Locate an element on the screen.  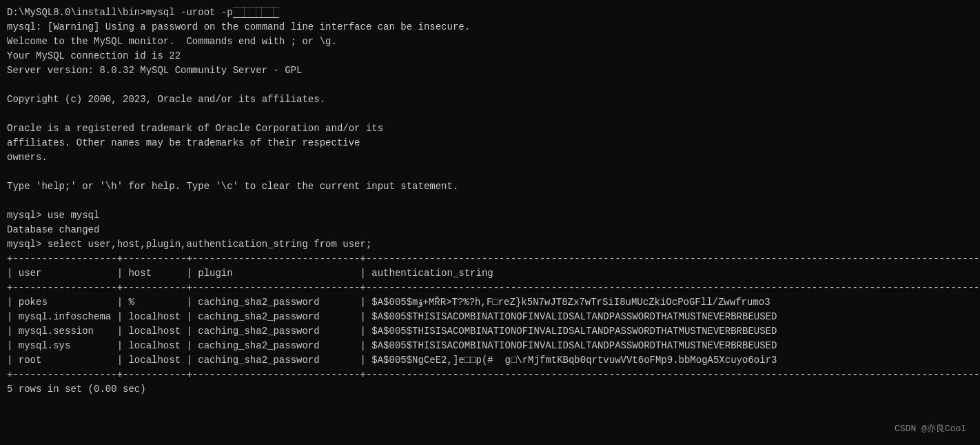
table-row: | mysql.sys | localhost | caching_sha2_p… is located at coordinates (490, 346).